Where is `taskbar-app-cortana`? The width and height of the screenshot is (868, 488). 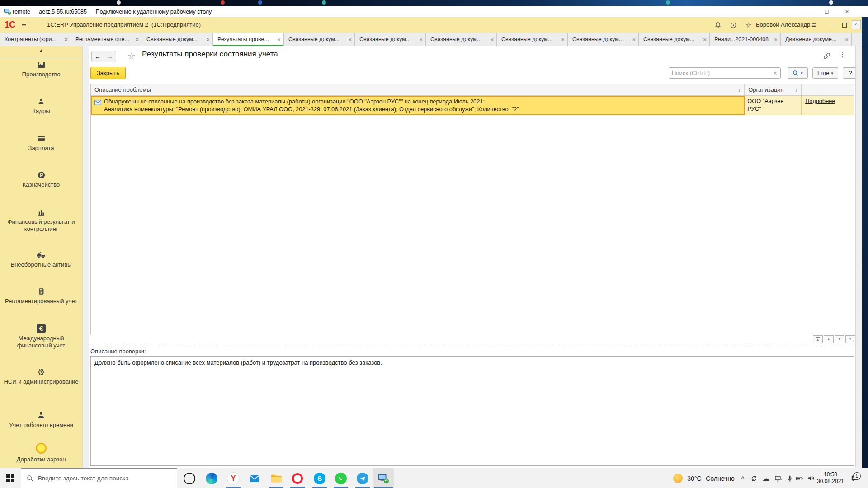 taskbar-app-cortana is located at coordinates (189, 478).